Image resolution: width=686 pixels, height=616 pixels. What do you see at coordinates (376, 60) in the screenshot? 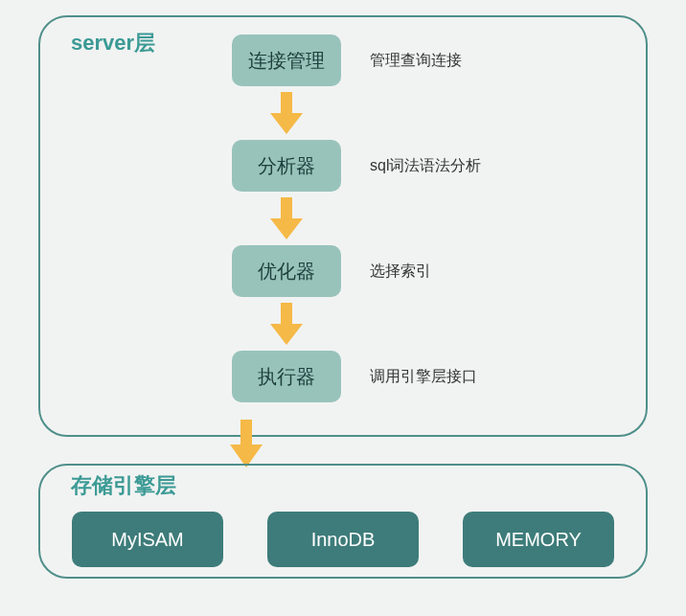
I see `stage-row: 连接管理 管理查询连接` at bounding box center [376, 60].